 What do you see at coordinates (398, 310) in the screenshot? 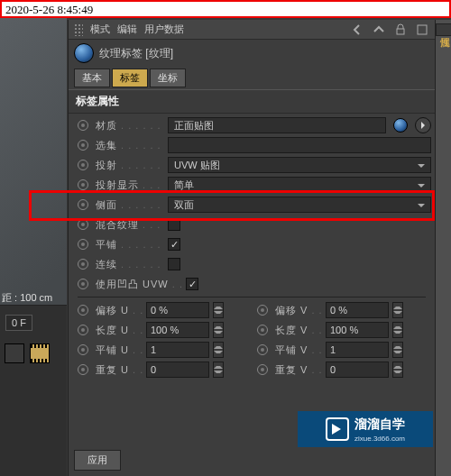
I see `spinner-offset-v` at bounding box center [398, 310].